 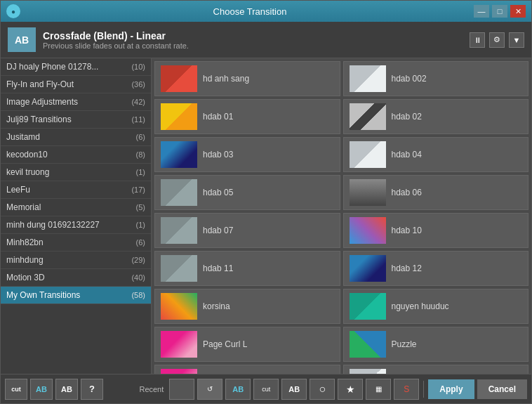 What do you see at coordinates (251, 40) in the screenshot?
I see `preview-info: Crossfade (Blend) - Linear Previous slid…` at bounding box center [251, 40].